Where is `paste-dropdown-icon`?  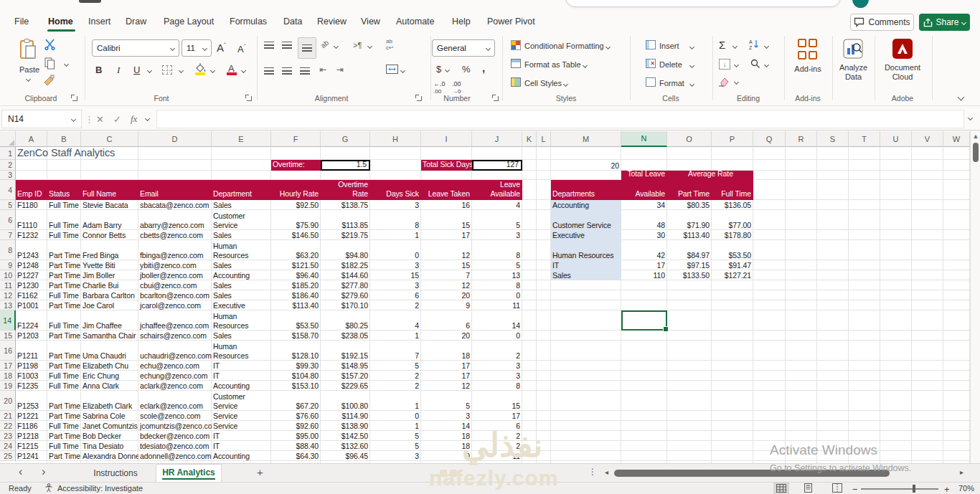
paste-dropdown-icon is located at coordinates (29, 79).